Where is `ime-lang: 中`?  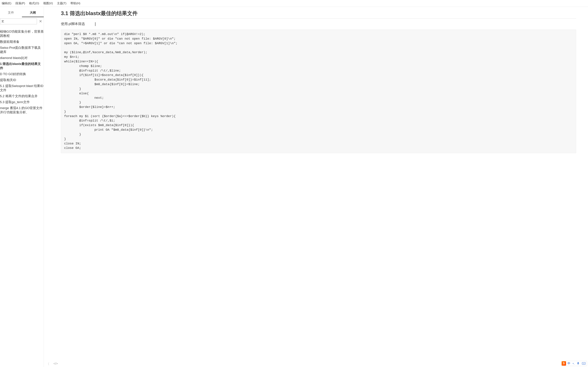
ime-lang: 中 is located at coordinates (569, 364).